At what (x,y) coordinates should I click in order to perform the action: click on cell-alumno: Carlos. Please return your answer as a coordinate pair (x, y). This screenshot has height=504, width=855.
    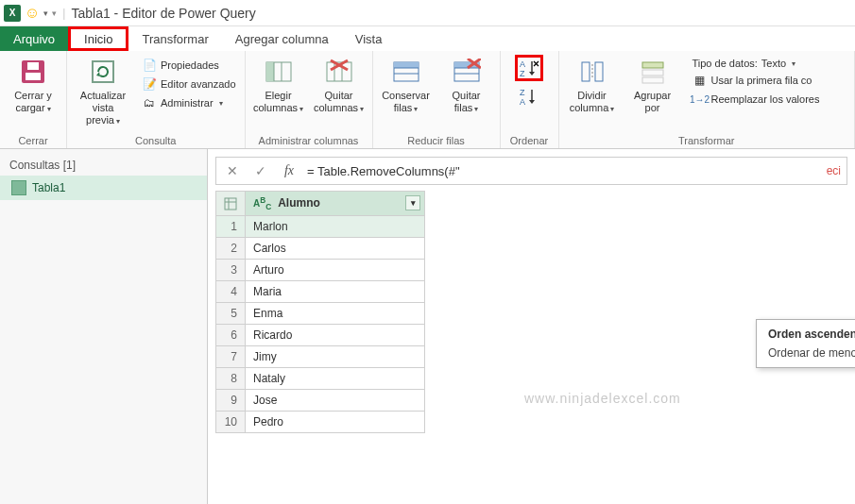
    Looking at the image, I should click on (335, 249).